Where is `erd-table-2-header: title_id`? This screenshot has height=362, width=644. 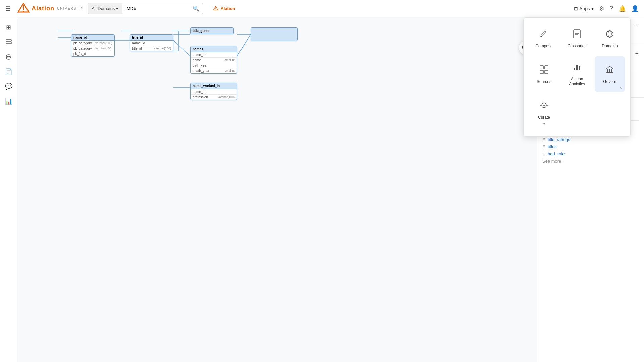 erd-table-2-header: title_id is located at coordinates (152, 38).